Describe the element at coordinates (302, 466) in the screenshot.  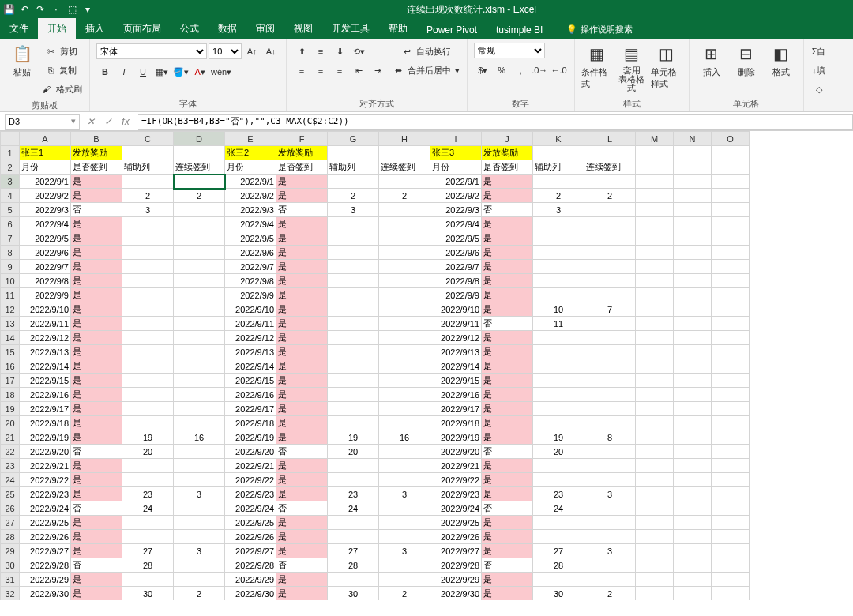
I see `cell-F23: 是` at that location.